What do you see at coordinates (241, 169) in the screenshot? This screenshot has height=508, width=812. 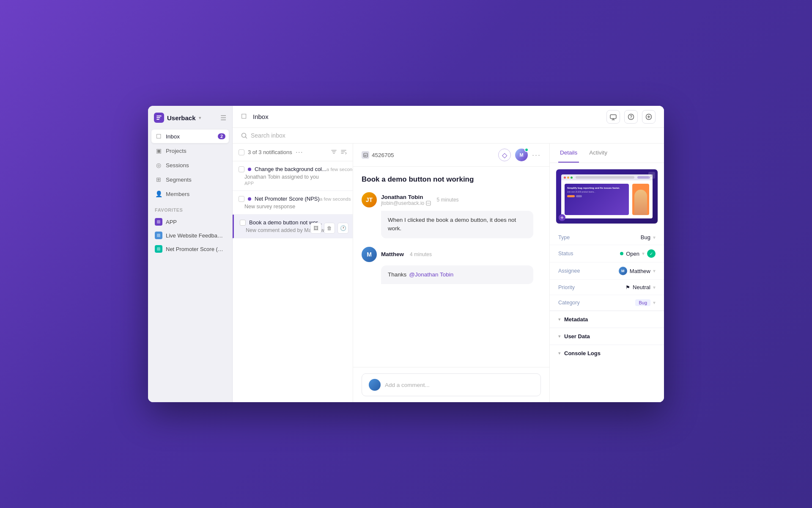 I see `notif-1-checkbox` at bounding box center [241, 169].